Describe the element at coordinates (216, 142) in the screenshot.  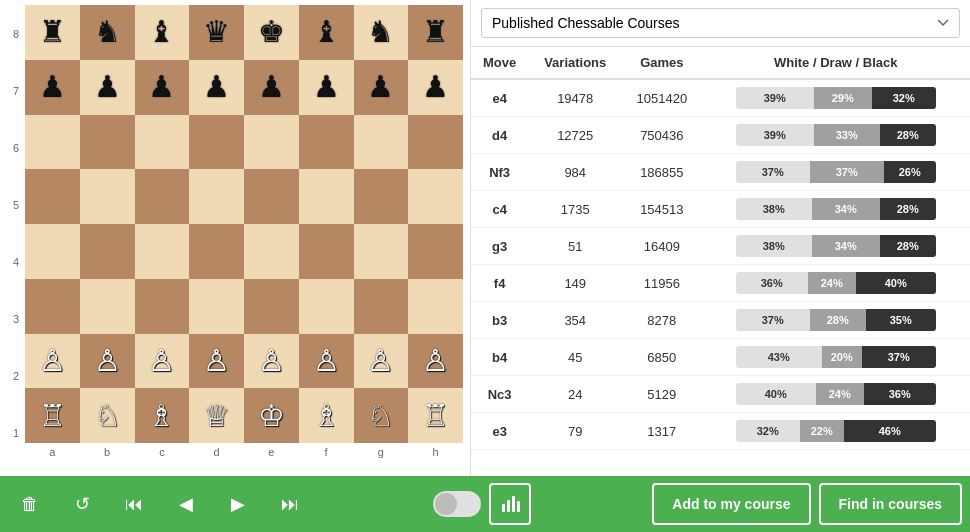
I see `square-6d` at that location.